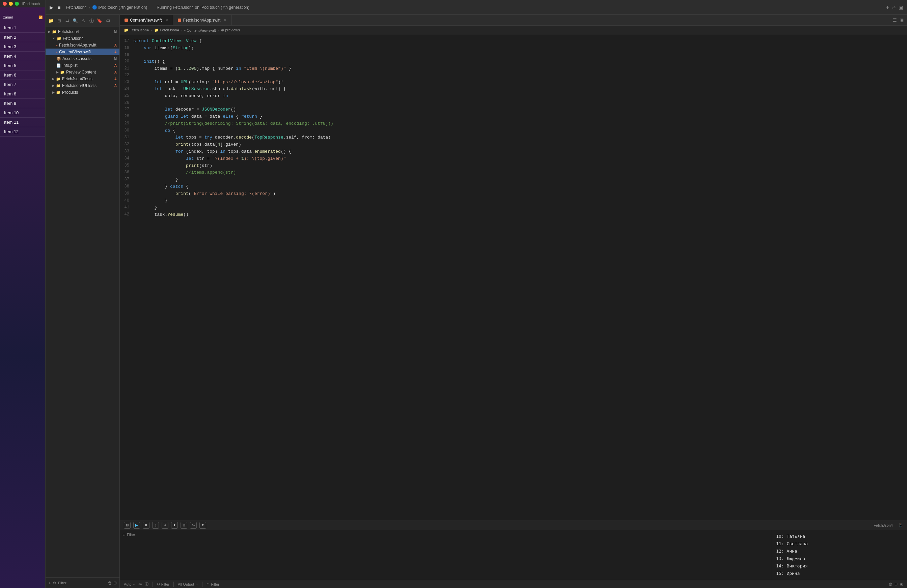 This screenshot has width=907, height=588. What do you see at coordinates (115, 583) in the screenshot?
I see `layout-icon: ⊞` at bounding box center [115, 583].